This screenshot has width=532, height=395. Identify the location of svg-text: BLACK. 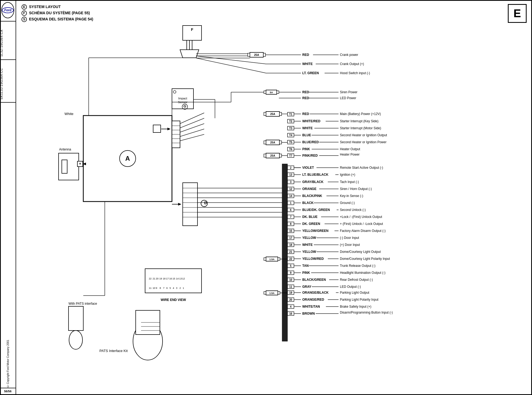
(308, 203).